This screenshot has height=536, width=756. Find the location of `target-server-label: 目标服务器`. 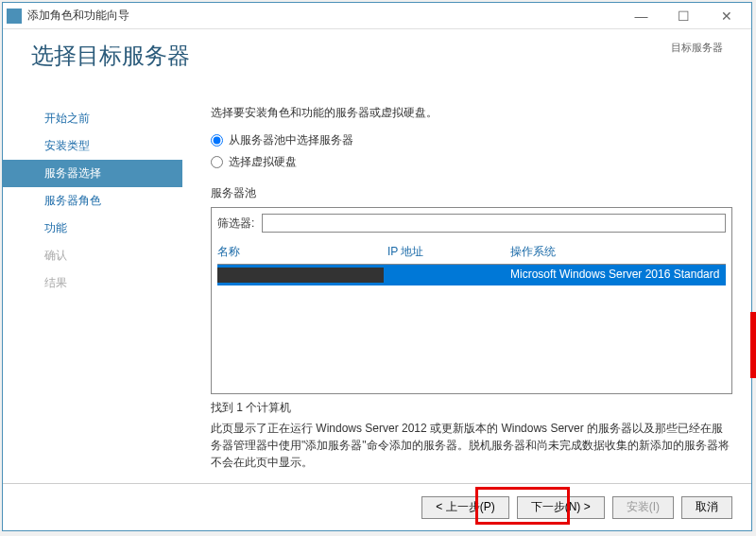

target-server-label: 目标服务器 is located at coordinates (697, 47).